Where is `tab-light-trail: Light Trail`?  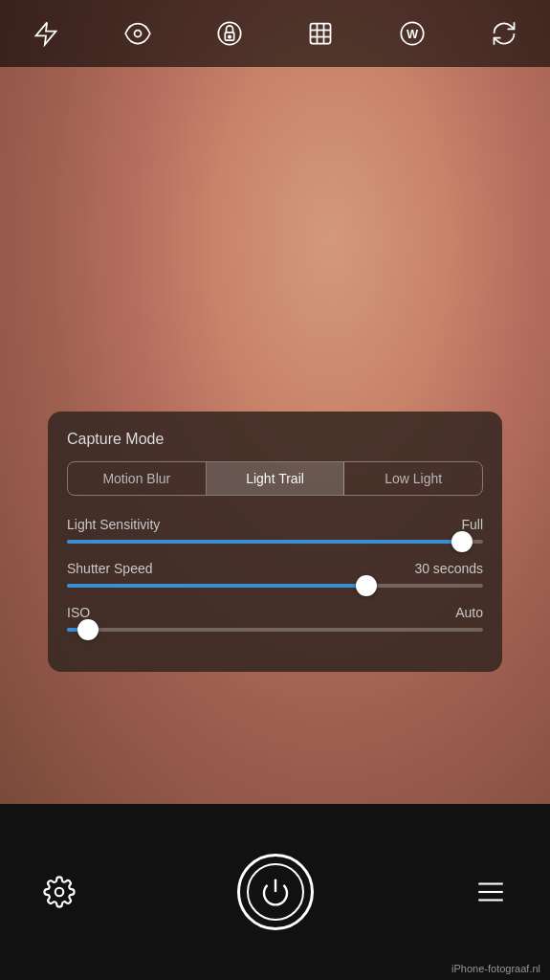 tab-light-trail: Light Trail is located at coordinates (275, 479).